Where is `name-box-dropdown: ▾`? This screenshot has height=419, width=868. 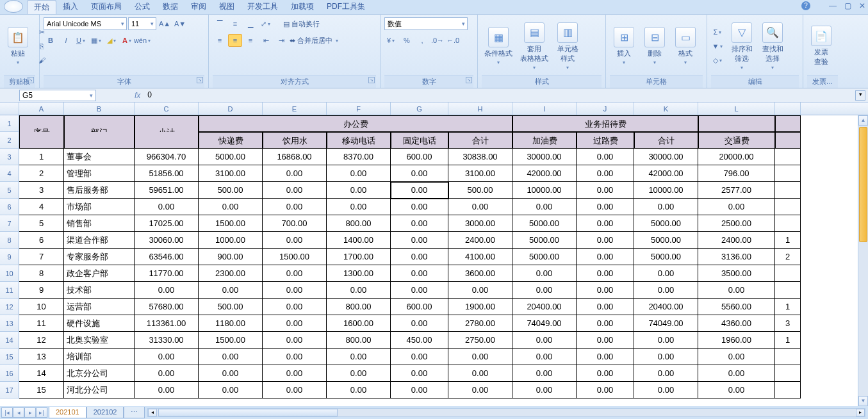
name-box-dropdown: ▾ is located at coordinates (91, 95).